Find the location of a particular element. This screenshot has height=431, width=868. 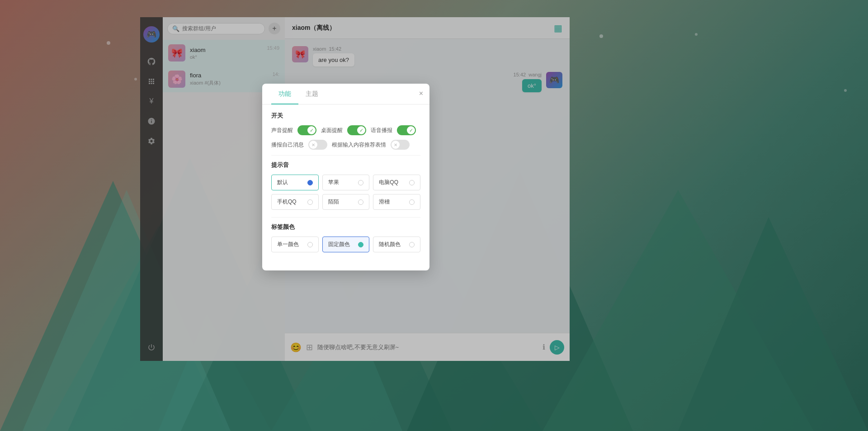

toggle-voice: ✓ is located at coordinates (406, 130).